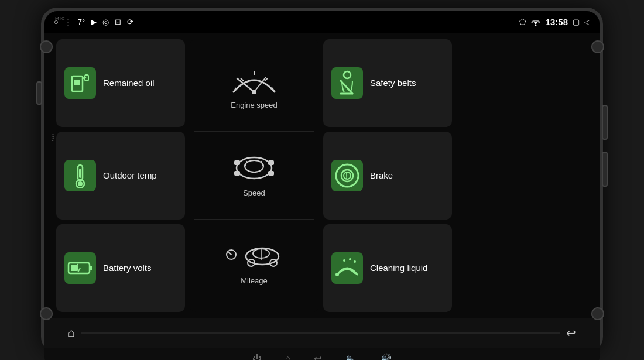 The image size is (644, 360). I want to click on physical-bar: ⏻ ⌂ ↩ 🔈 🔊, so click(322, 355).